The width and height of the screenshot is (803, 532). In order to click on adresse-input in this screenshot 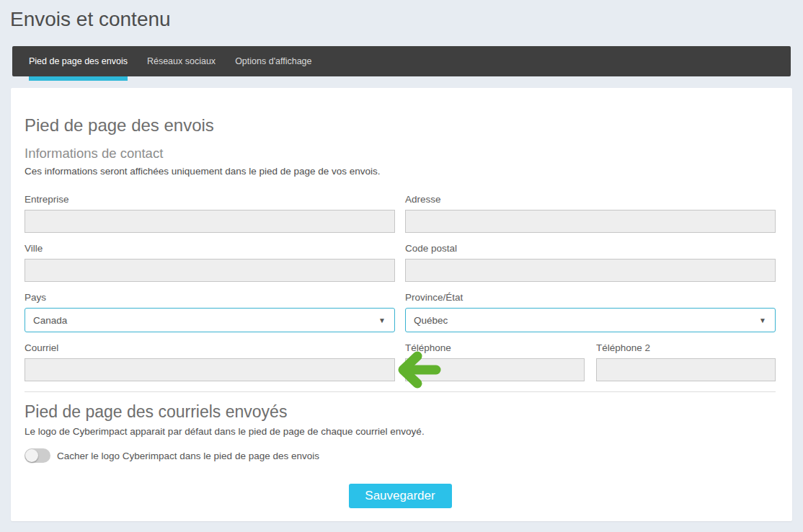, I will do `click(590, 221)`.